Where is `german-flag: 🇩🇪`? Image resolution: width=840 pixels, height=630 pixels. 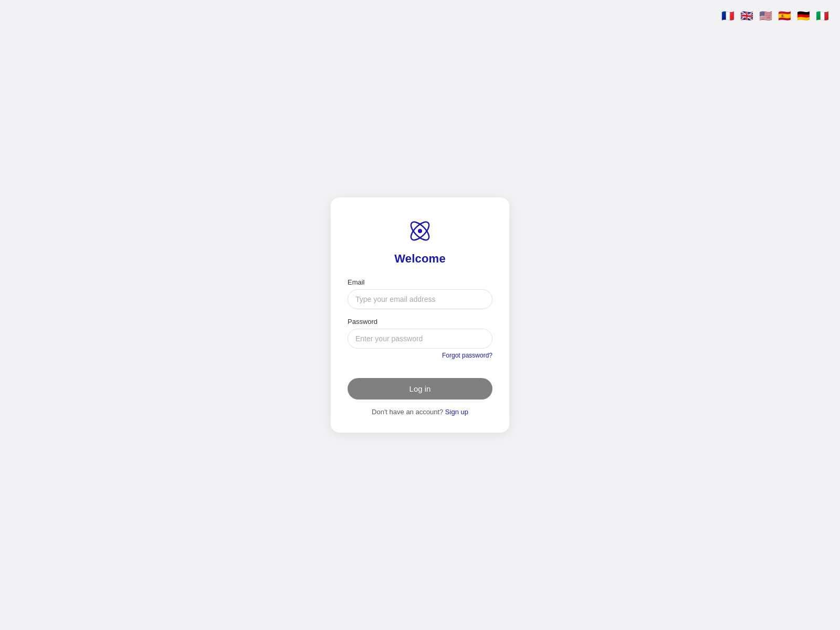 german-flag: 🇩🇪 is located at coordinates (803, 16).